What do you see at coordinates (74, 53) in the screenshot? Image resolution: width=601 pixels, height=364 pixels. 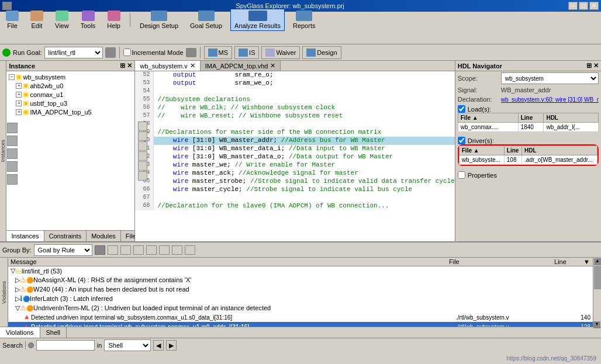 I see `goal-select: lint/lint_rtl` at bounding box center [74, 53].